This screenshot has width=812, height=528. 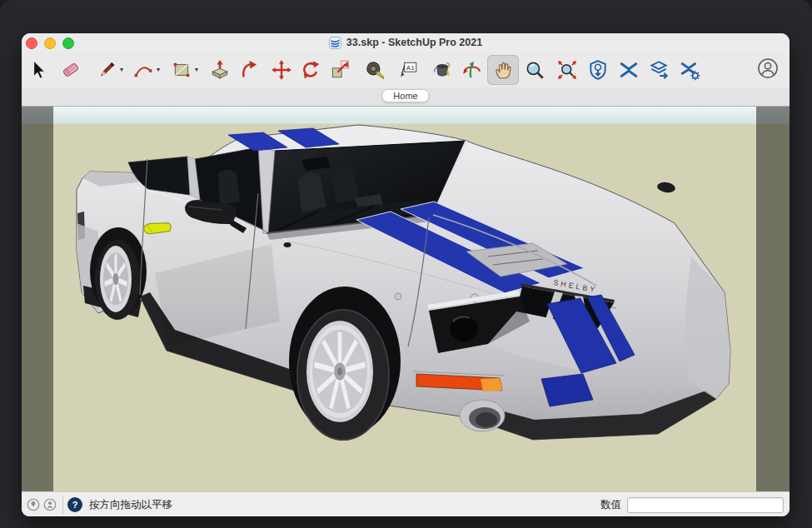 What do you see at coordinates (768, 68) in the screenshot?
I see `account-button` at bounding box center [768, 68].